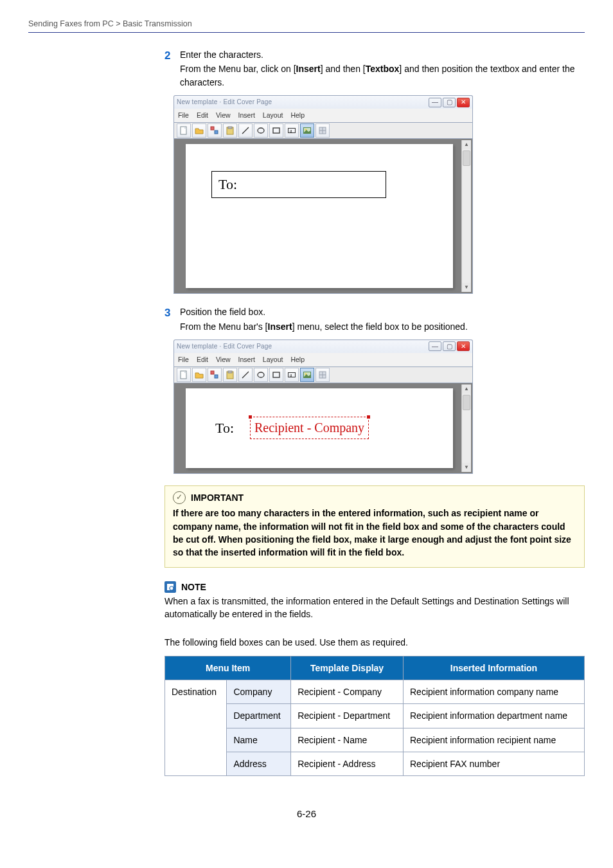 This screenshot has width=613, height=868. I want to click on menu-layout-2: Layout, so click(273, 360).